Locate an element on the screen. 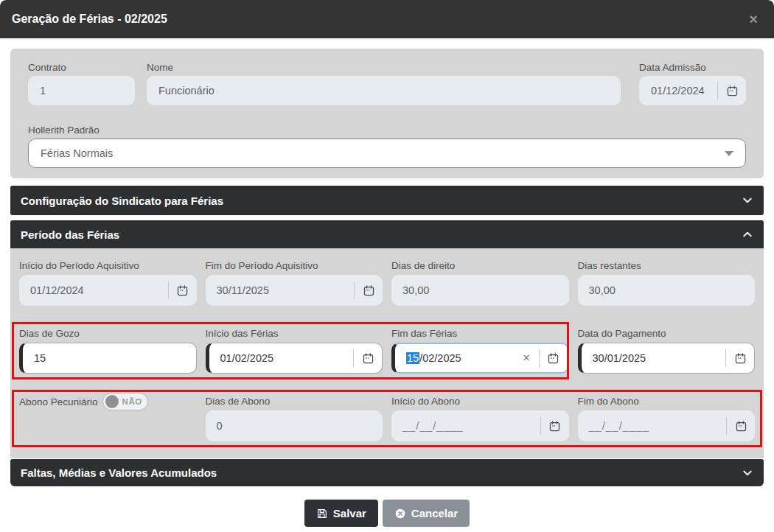 This screenshot has height=532, width=774. vacation-end-input: 15/02/2025 × is located at coordinates (481, 358).